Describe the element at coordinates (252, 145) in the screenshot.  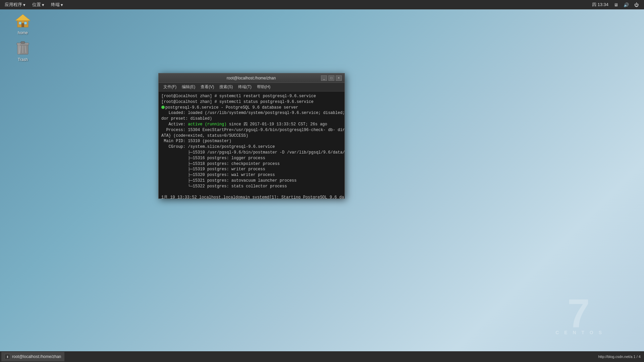
I see `terminal-body: [root@localhost zhan] # systemctl restar…` at that location.